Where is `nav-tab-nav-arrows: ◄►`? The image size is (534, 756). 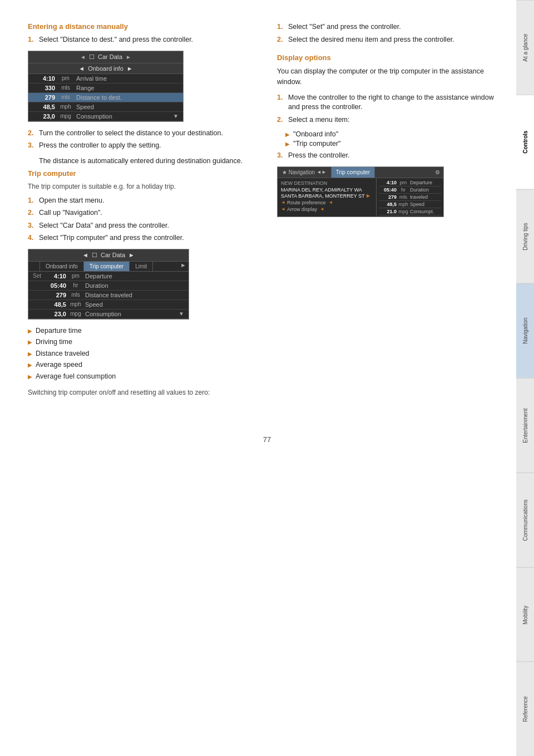 nav-tab-nav-arrows: ◄► is located at coordinates (322, 172).